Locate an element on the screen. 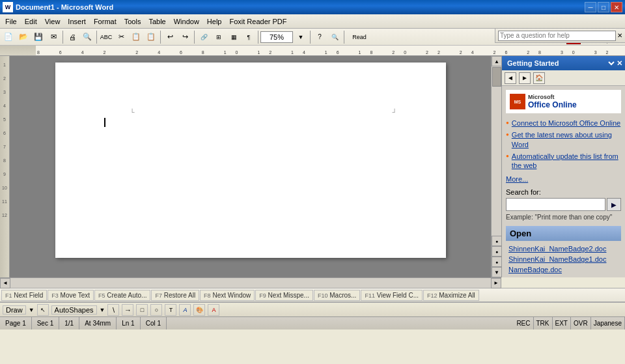  panel-link-2: ● Get the latest news about using Word is located at coordinates (564, 139).